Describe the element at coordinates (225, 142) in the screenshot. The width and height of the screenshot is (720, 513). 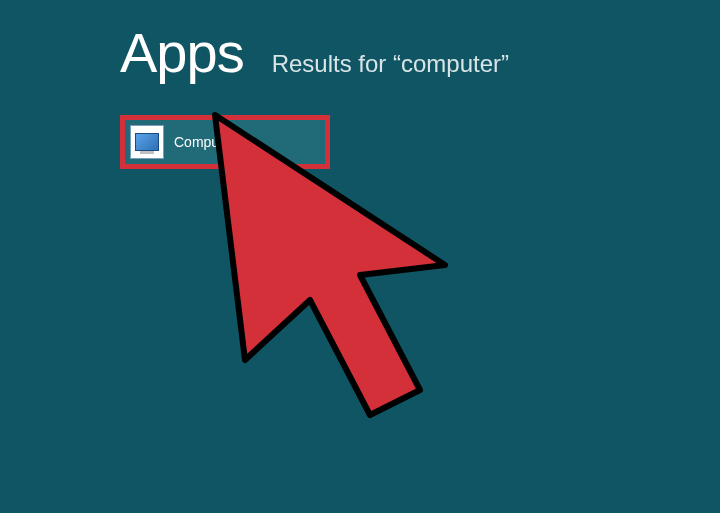
I see `result-tile-computer: Computer` at that location.